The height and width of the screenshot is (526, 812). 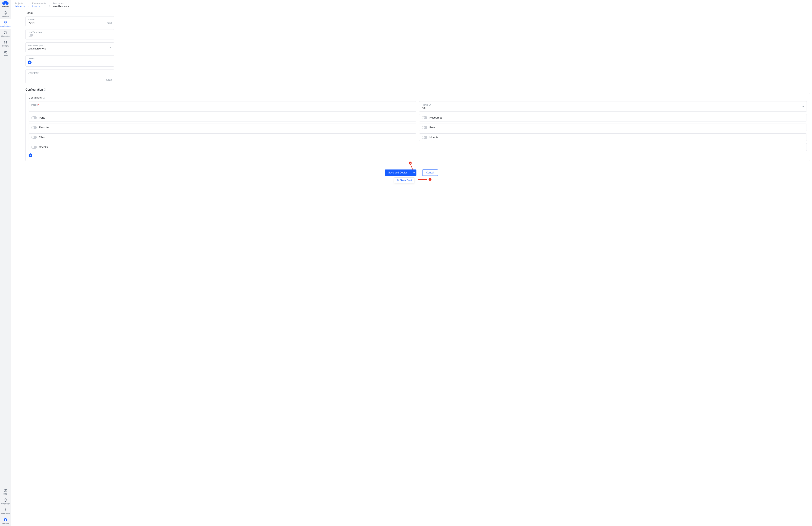 I want to click on execute-toggle, so click(x=34, y=128).